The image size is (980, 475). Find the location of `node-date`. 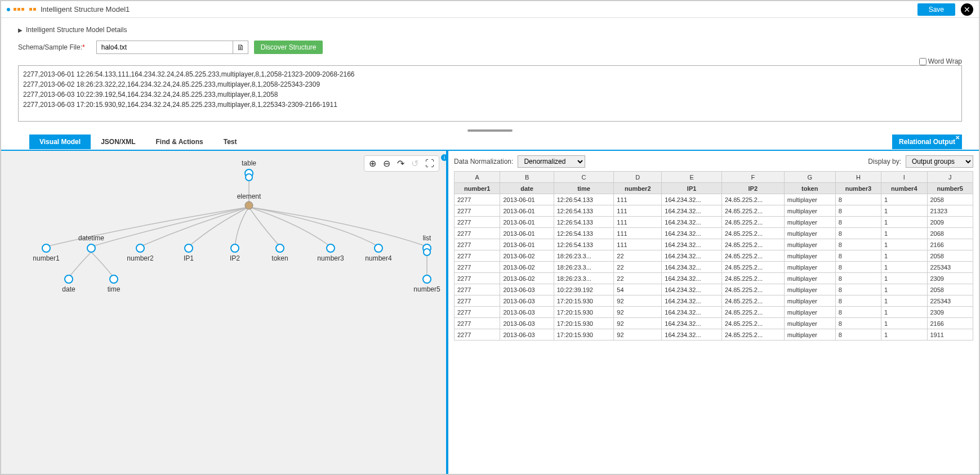

node-date is located at coordinates (69, 279).